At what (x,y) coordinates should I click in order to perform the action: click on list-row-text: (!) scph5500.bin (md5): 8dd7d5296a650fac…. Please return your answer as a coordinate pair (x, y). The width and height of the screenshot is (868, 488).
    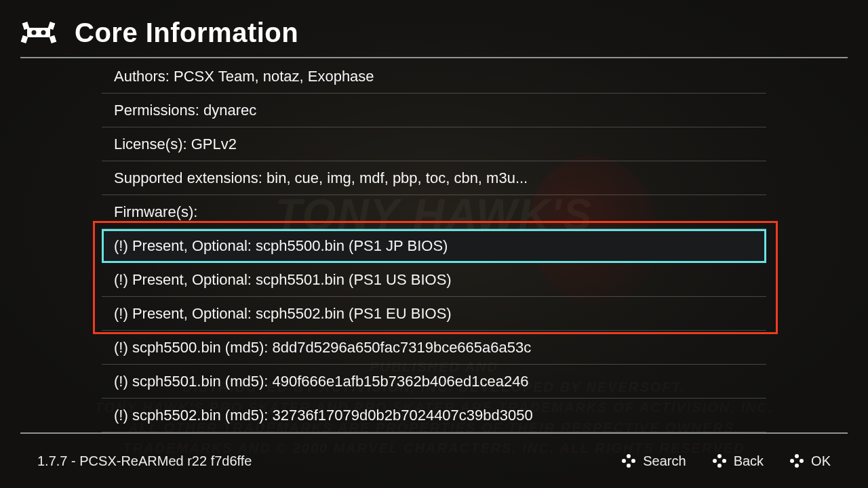
    Looking at the image, I should click on (323, 348).